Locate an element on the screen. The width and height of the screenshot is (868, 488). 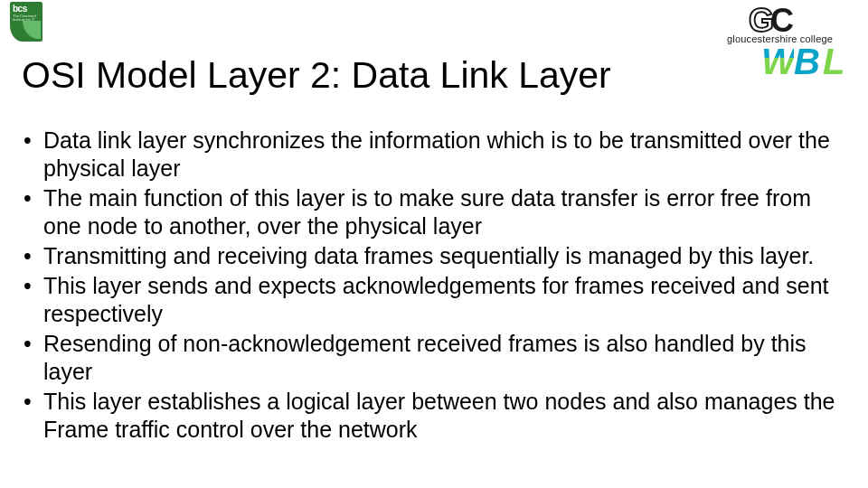
bcs-logo-text: bcs is located at coordinates (20, 9).